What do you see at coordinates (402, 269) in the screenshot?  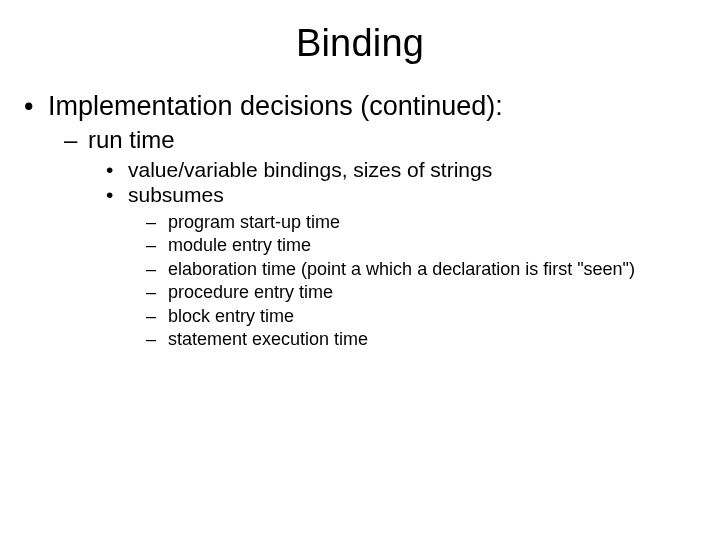 I see `bullet-l4-text: elaboration time (point a which a declar…` at bounding box center [402, 269].